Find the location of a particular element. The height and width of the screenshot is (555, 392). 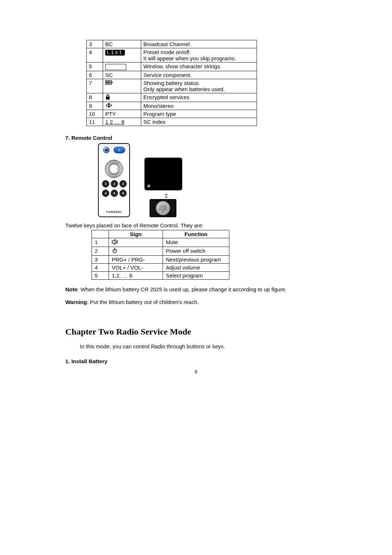

note-text: : When the lithium battery CR 2025 is us… is located at coordinates (182, 289).